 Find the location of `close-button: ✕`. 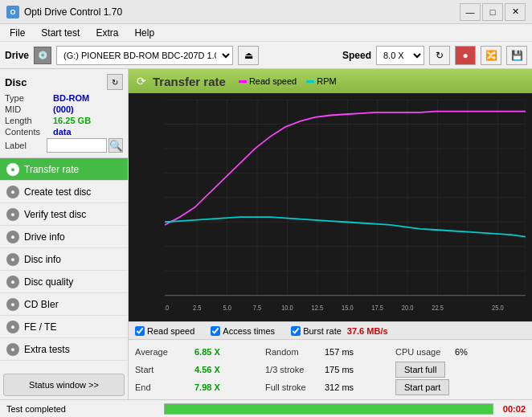

close-button: ✕ is located at coordinates (515, 12).